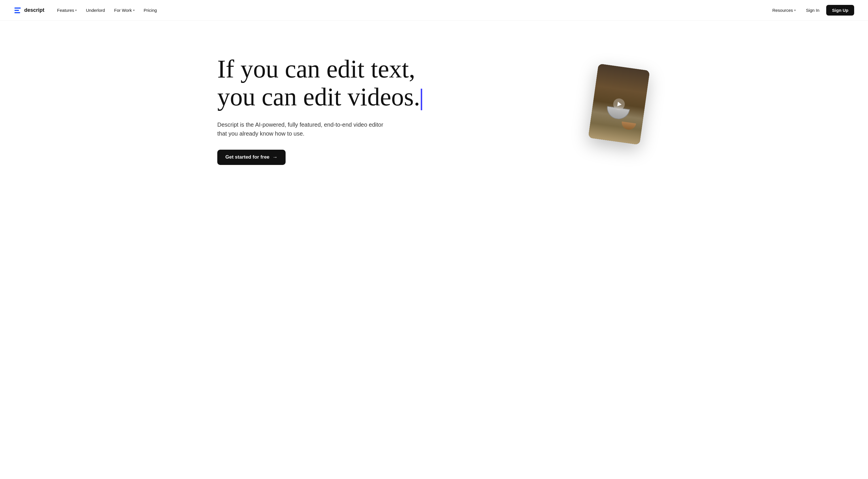 The height and width of the screenshot is (479, 868). Describe the element at coordinates (134, 10) in the screenshot. I see `for-work-chevron-icon: ▾` at that location.